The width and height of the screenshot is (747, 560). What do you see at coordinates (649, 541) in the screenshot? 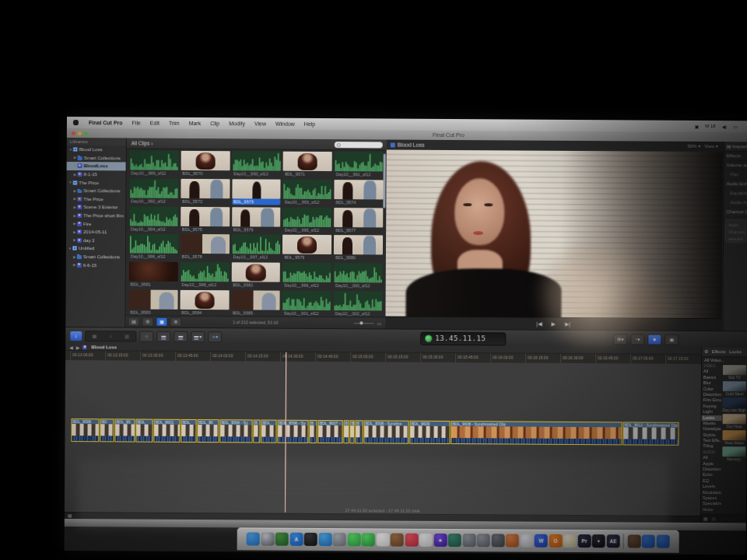
I see `dock-app-documents-folder` at bounding box center [649, 541].